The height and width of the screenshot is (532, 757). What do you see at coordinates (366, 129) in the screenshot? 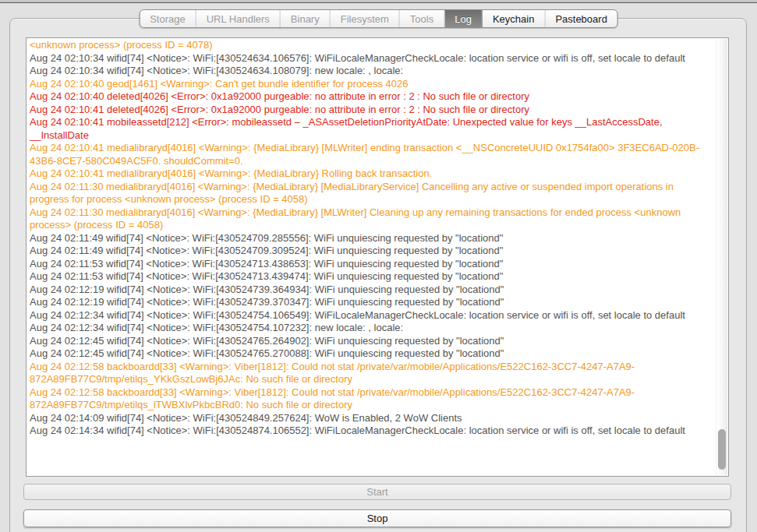
I see `log-line: Aug 24 02:10:41 mobileassetd[212] <Error…` at bounding box center [366, 129].